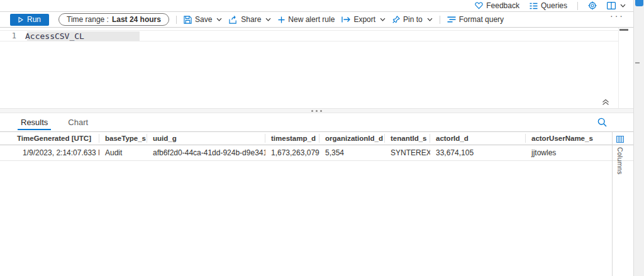 This screenshot has width=644, height=276. What do you see at coordinates (78, 122) in the screenshot?
I see `tab-chart-label: Chart` at bounding box center [78, 122].